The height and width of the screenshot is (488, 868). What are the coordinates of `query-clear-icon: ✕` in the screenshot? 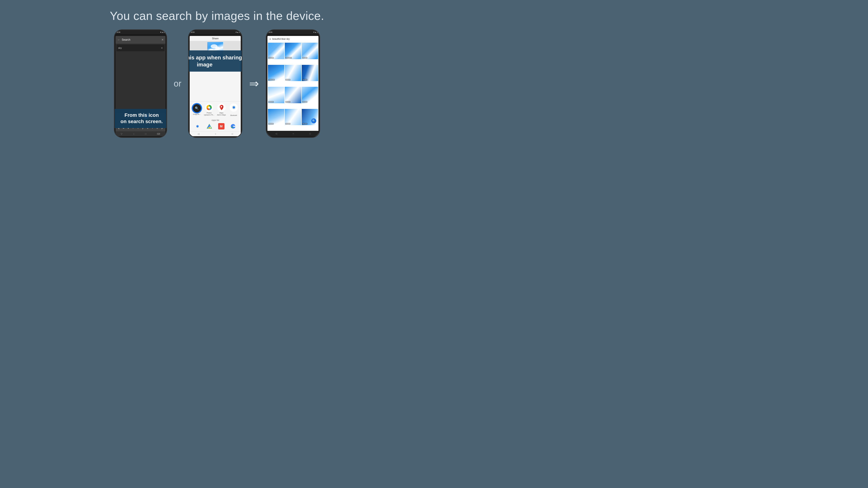 It's located at (162, 48).